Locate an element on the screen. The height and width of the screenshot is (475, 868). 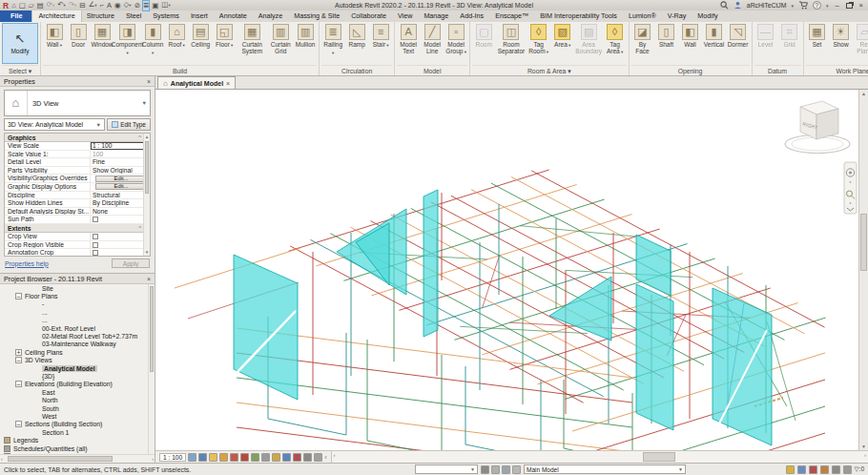
pinned-icon is located at coordinates (836, 469).